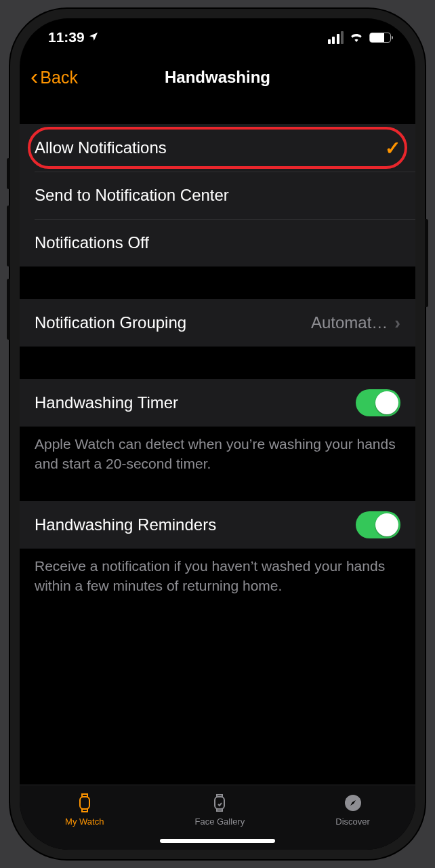 This screenshot has width=435, height=868. What do you see at coordinates (218, 77) in the screenshot?
I see `nav-bar: ‹ Back Handwashing` at bounding box center [218, 77].